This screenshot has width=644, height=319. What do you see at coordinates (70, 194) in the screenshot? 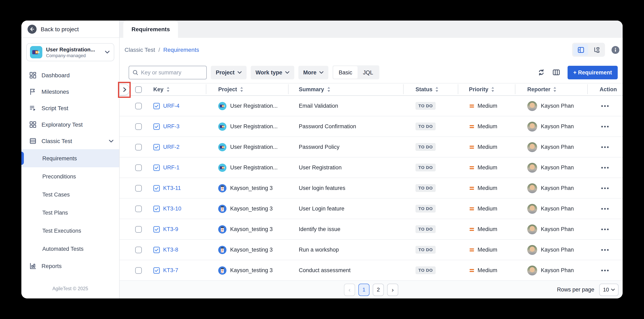
I see `sidebar-item-test-cases: Test Cases` at bounding box center [70, 194].